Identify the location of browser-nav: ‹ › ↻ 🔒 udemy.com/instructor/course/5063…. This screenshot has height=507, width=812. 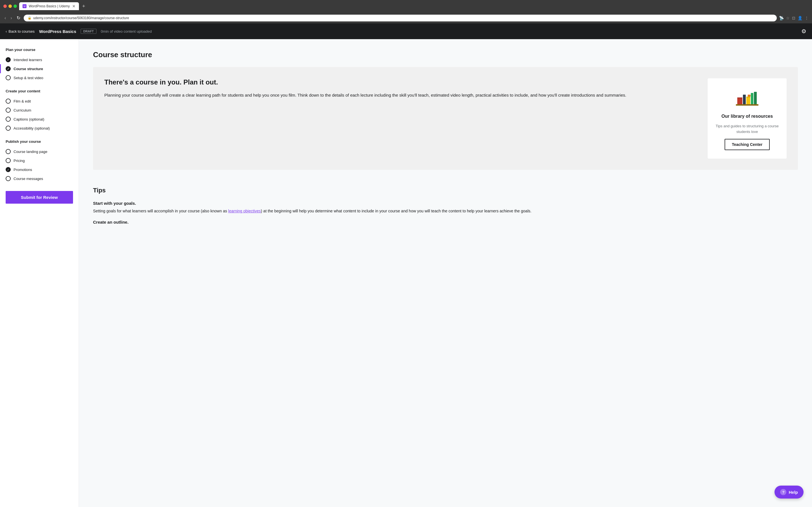
(406, 18).